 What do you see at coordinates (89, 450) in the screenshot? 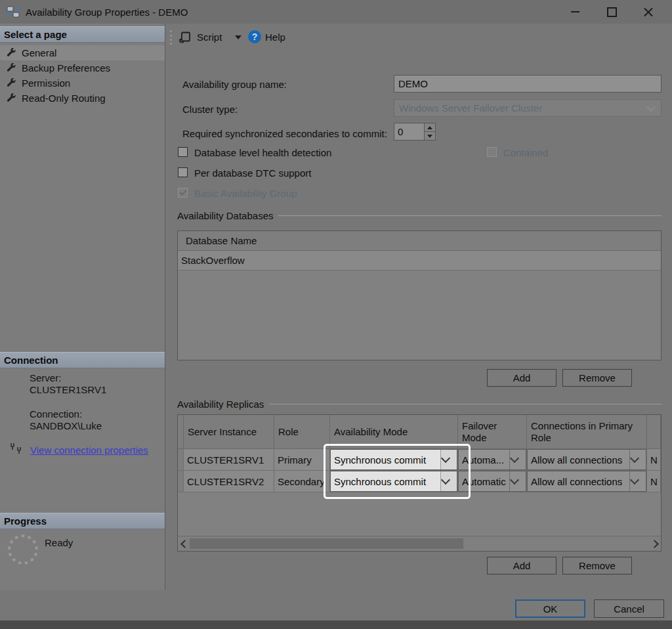
I see `view-connection-properties-link: View connection properties` at bounding box center [89, 450].